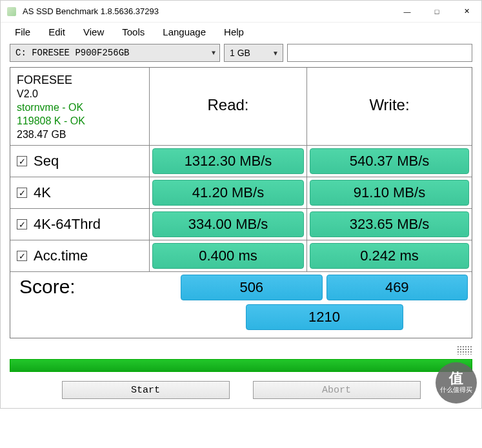 Image resolution: width=482 pixels, height=448 pixels. Describe the element at coordinates (241, 12) in the screenshot. I see `titlebar: AS SSD Benchmark 1.8.5636.37293 — □ ✕` at that location.